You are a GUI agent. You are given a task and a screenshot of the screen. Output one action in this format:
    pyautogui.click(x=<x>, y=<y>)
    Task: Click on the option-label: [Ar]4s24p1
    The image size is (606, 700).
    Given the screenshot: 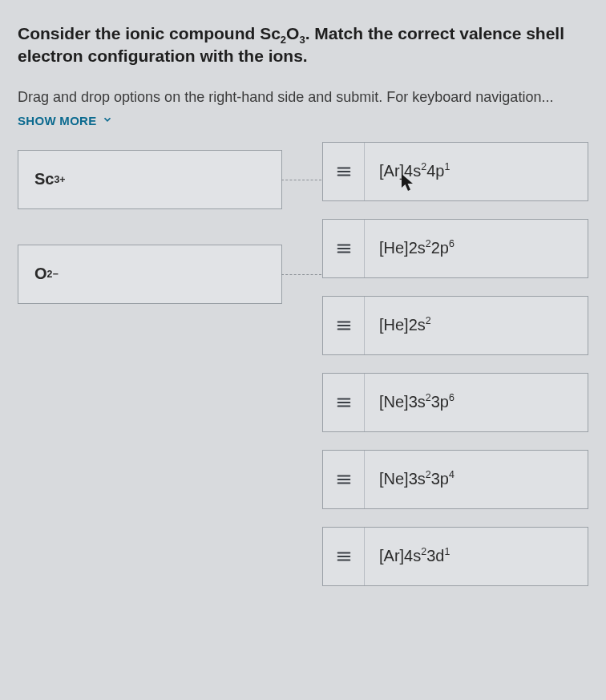 What is the action you would take?
    pyautogui.click(x=414, y=172)
    